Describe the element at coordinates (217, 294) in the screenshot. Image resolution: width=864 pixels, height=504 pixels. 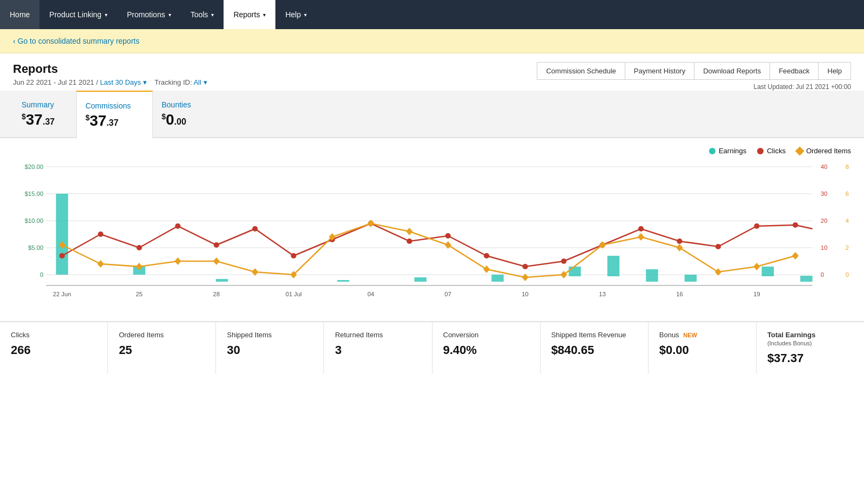
I see `svg-text: 28` at that location.